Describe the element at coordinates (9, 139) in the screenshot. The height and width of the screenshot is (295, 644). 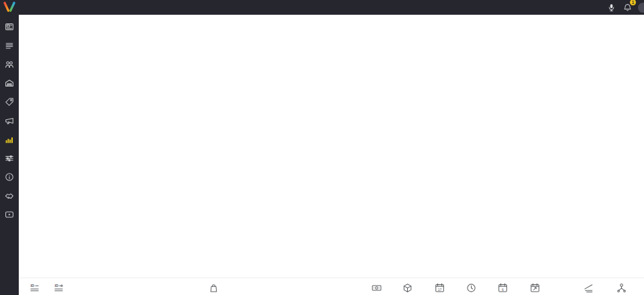
I see `sidebar-item-analytics` at that location.